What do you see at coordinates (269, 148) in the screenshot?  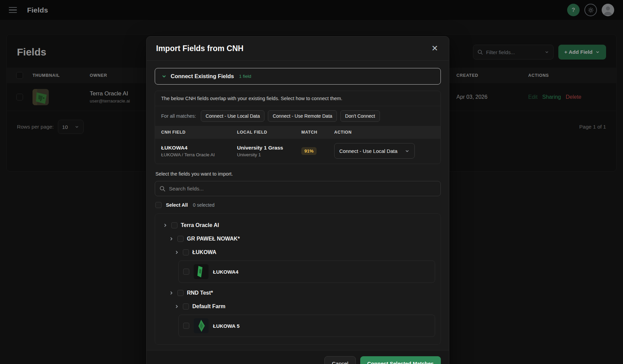 I see `local-field-name: University 1 Grass` at bounding box center [269, 148].